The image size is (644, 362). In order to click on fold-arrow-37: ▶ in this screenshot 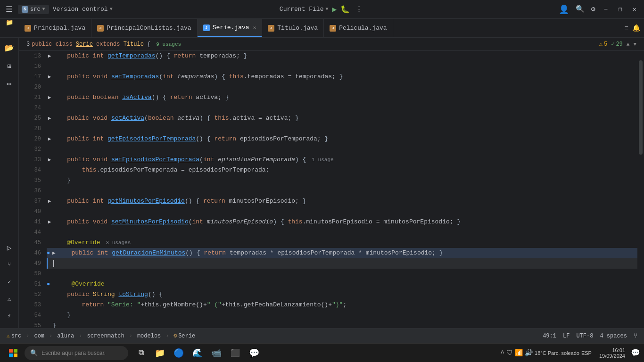, I will do `click(50, 201)`.